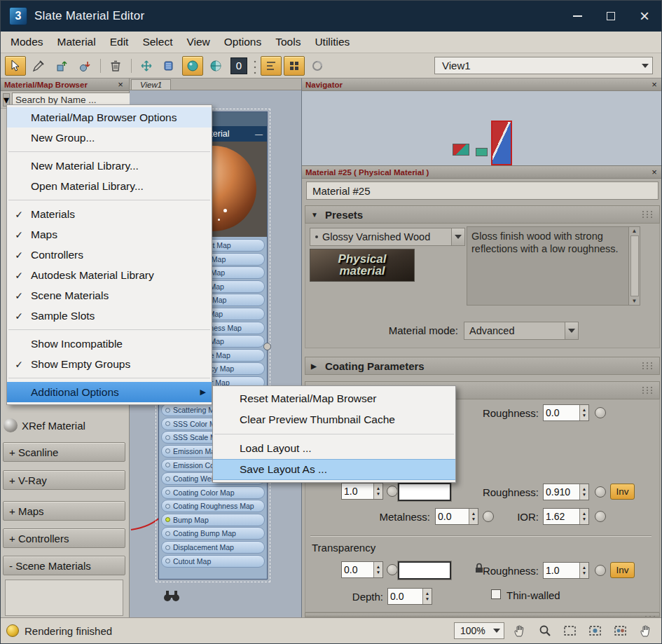 The height and width of the screenshot is (644, 662). Describe the element at coordinates (482, 615) in the screenshot. I see `next-rollout-header-partial` at that location.